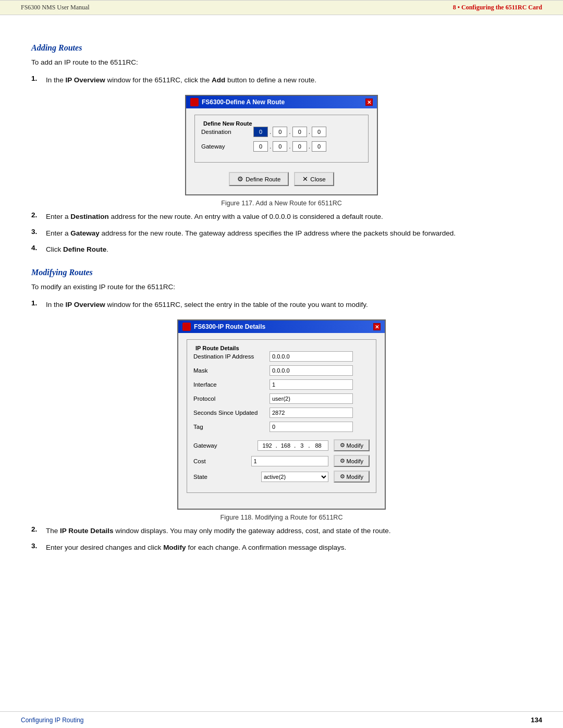 The height and width of the screenshot is (728, 563). I want to click on dialog1-close-button: ✕ Close, so click(314, 179).